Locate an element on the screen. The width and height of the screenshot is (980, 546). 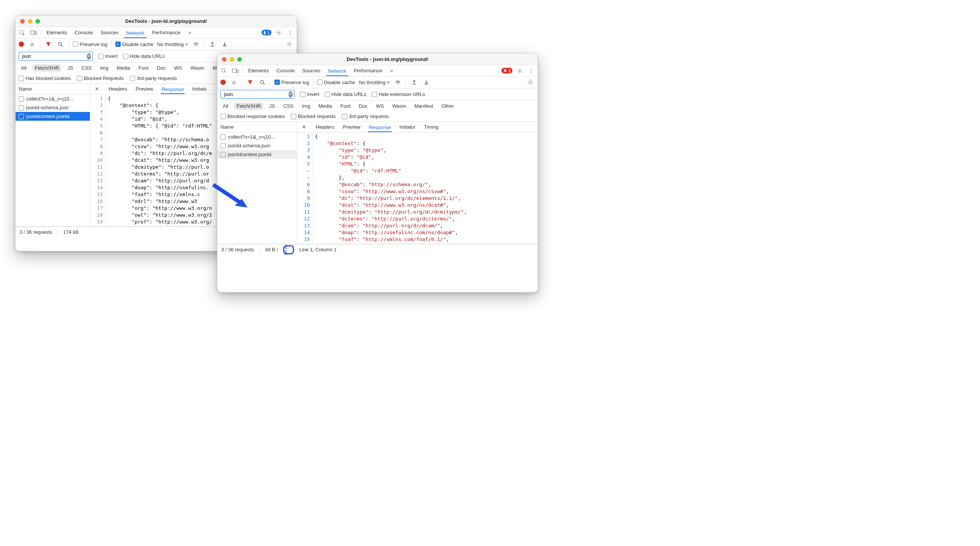
tab-initiator: Initiato is located at coordinates (200, 89).